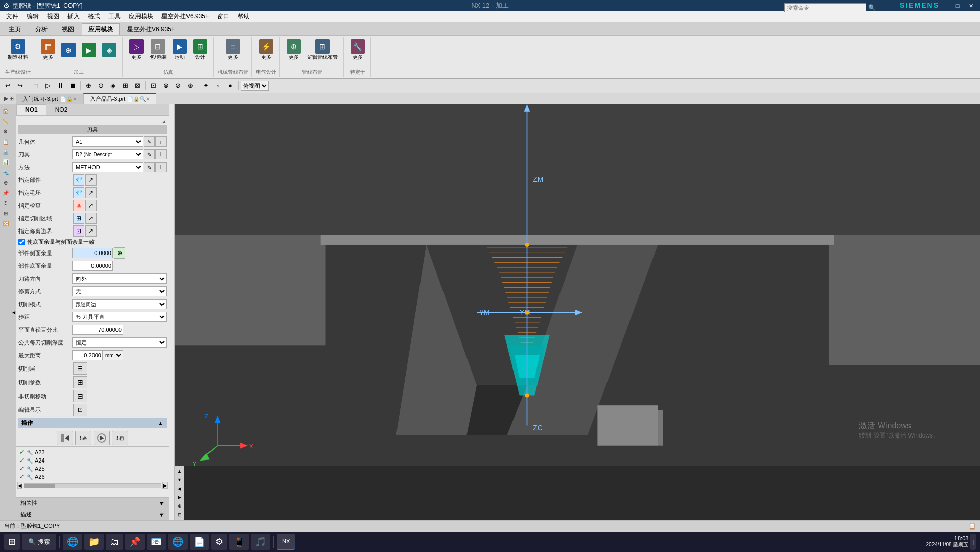 This screenshot has width=980, height=552. I want to click on ribbon-tab-analysis: 分析, so click(41, 29).